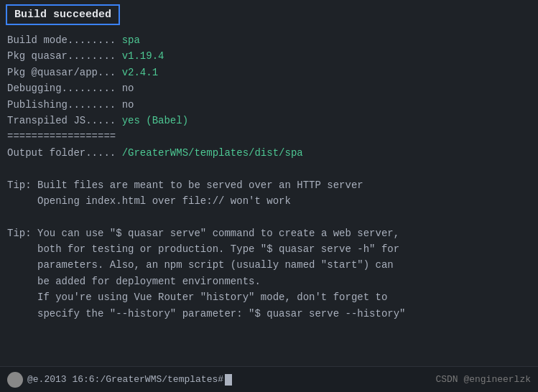 This screenshot has width=538, height=392. I want to click on tip-line: Tip: You can use "$ quasar serve" comman…, so click(269, 233).